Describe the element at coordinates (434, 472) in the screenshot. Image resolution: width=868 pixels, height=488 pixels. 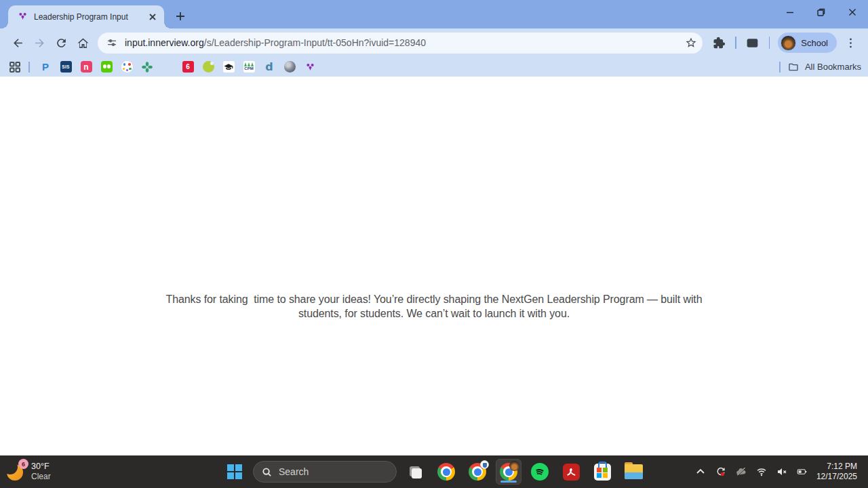
I see `taskbar-center-icons` at that location.